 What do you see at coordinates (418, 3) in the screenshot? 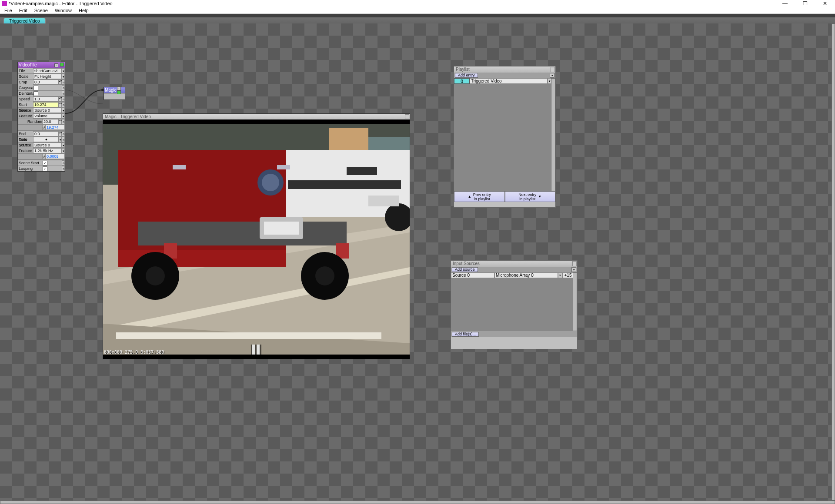
I see `titlebar: *VideoExamples.magic - Editor - Triggere…` at bounding box center [418, 3].